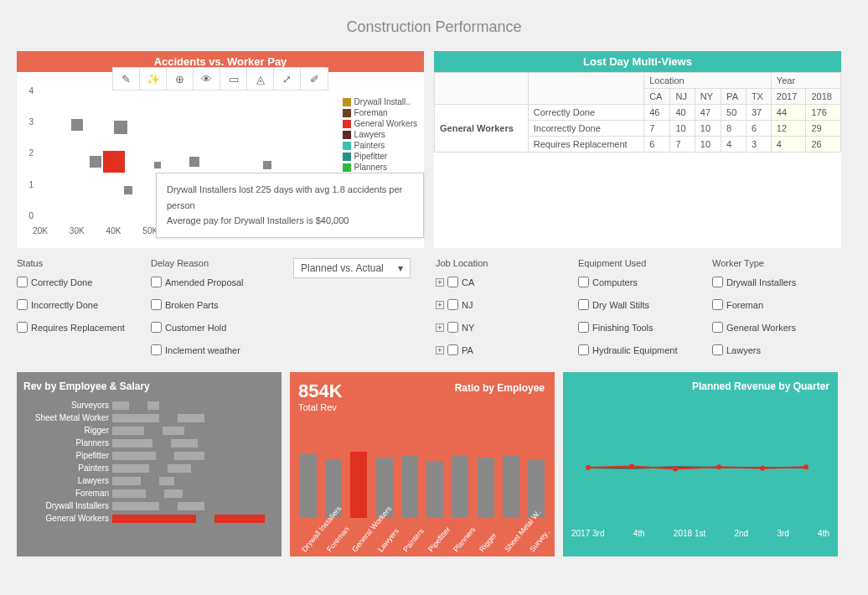  What do you see at coordinates (586, 144) in the screenshot?
I see `row-label: Requires Replacement` at bounding box center [586, 144].